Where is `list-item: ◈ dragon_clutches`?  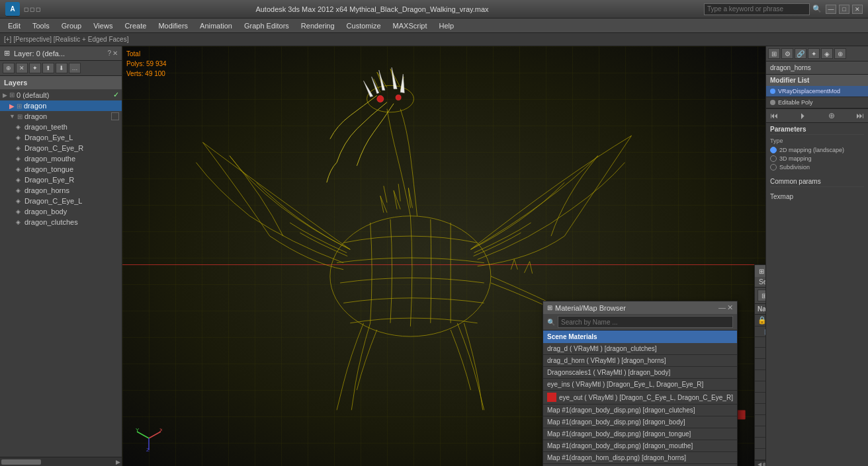 list-item: ◈ dragon_clutches is located at coordinates (61, 222).